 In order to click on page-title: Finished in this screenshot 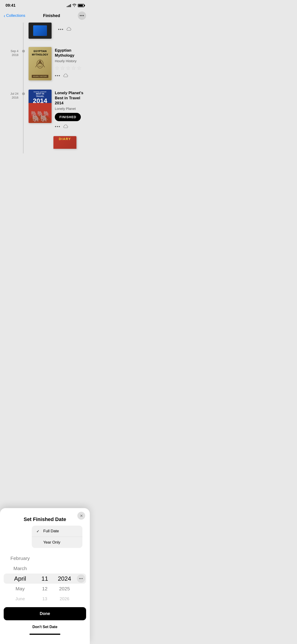, I will do `click(52, 16)`.